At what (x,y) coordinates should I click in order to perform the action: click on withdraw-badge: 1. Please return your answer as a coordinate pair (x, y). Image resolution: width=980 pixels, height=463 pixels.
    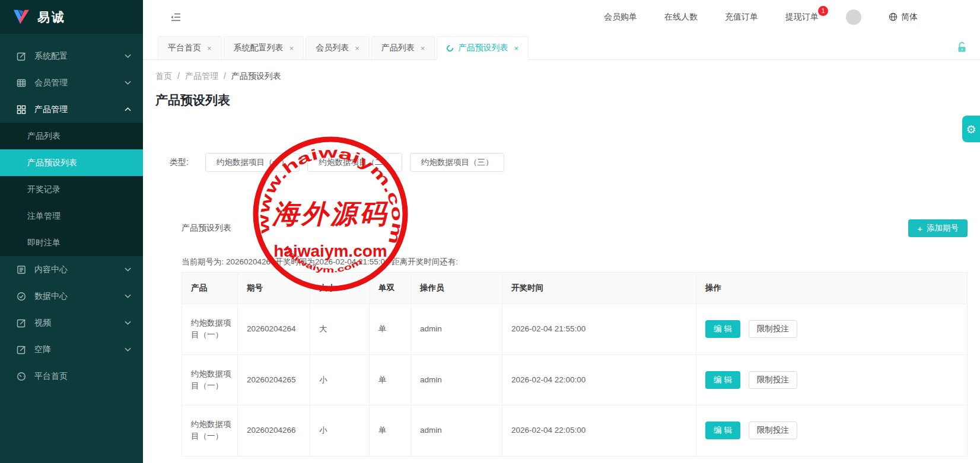
    Looking at the image, I should click on (823, 11).